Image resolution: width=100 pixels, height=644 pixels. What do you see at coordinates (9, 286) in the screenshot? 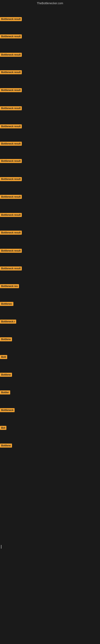
I see `bottleneck-item-16: Bottleneck res` at bounding box center [9, 286].